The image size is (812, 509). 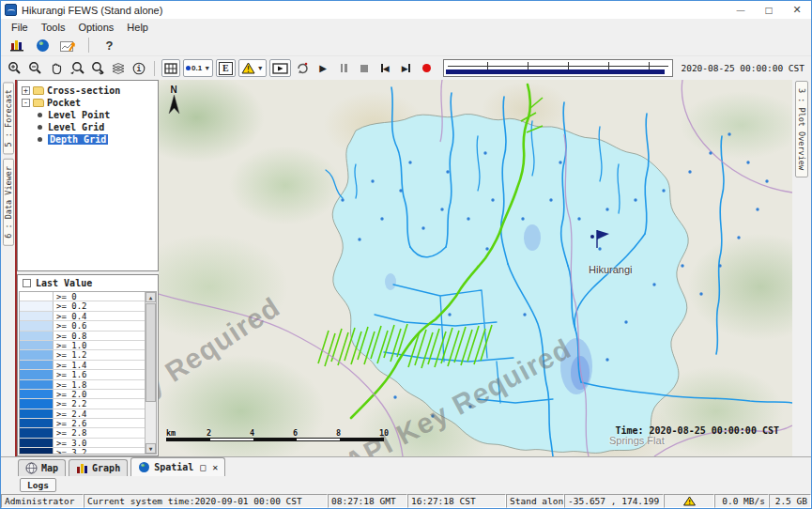 What do you see at coordinates (203, 468) in the screenshot?
I see `tab-maximize-icon` at bounding box center [203, 468].